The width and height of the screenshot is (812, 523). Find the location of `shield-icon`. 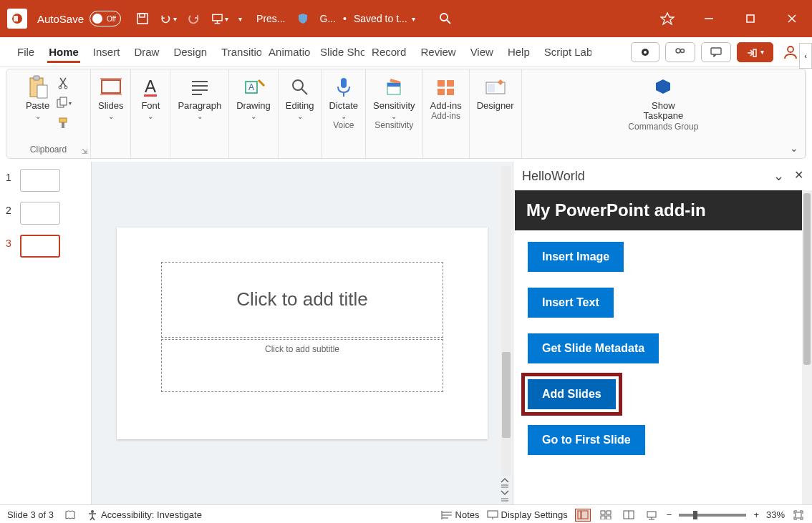

shield-icon is located at coordinates (303, 19).